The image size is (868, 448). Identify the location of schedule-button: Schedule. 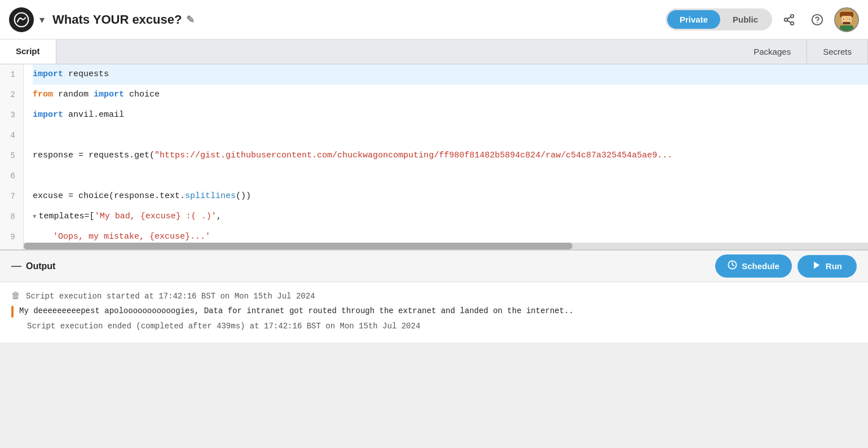
(754, 266).